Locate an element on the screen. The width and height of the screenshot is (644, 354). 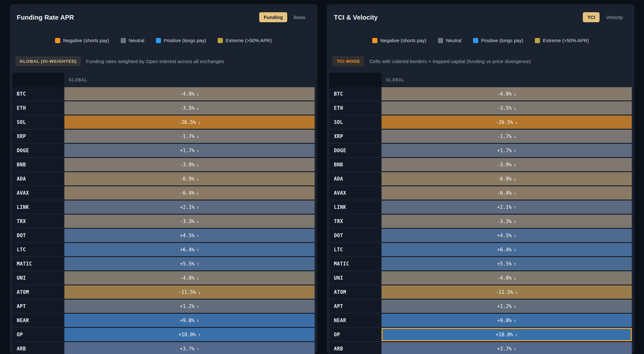
row-symbol: UNI is located at coordinates (38, 278).